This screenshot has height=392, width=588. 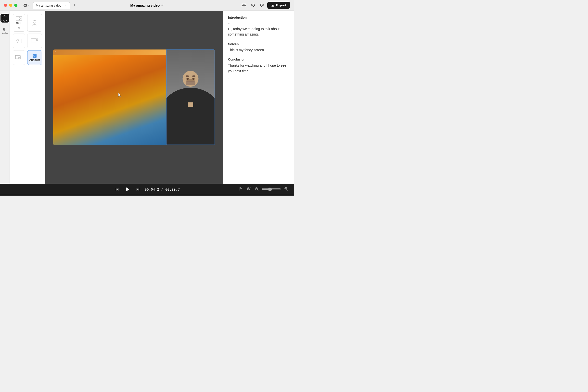 I want to click on screen-person-icon, so click(x=35, y=41).